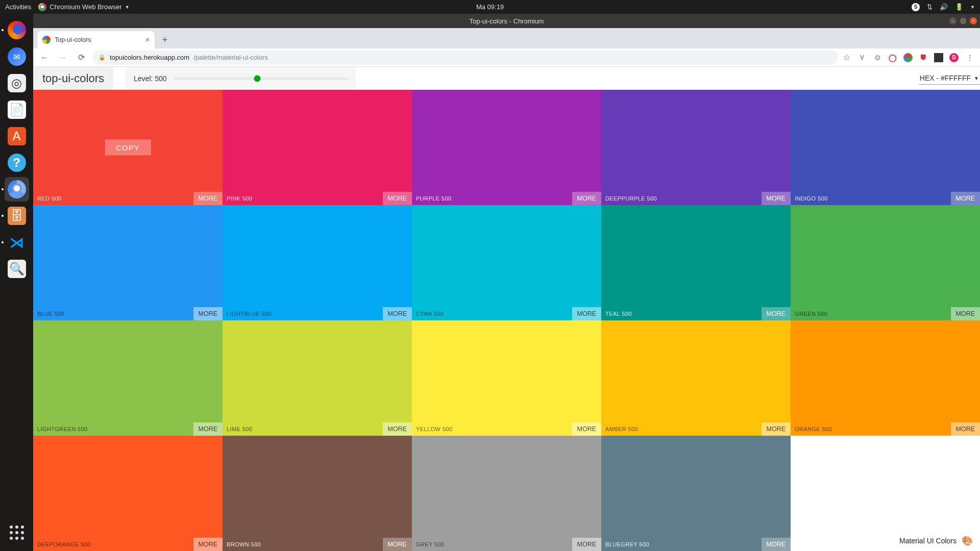 The height and width of the screenshot is (551, 980). I want to click on swatch-label: CYAN 500, so click(430, 314).